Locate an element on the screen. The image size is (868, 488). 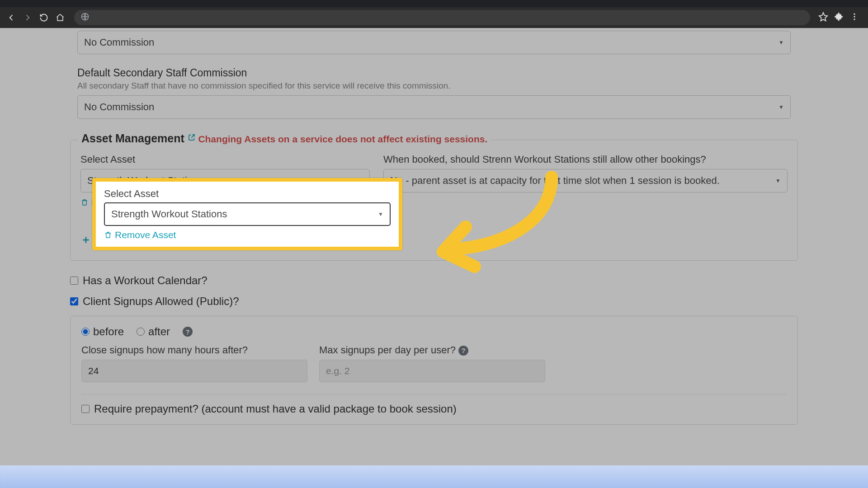
globe-icon is located at coordinates (85, 18).